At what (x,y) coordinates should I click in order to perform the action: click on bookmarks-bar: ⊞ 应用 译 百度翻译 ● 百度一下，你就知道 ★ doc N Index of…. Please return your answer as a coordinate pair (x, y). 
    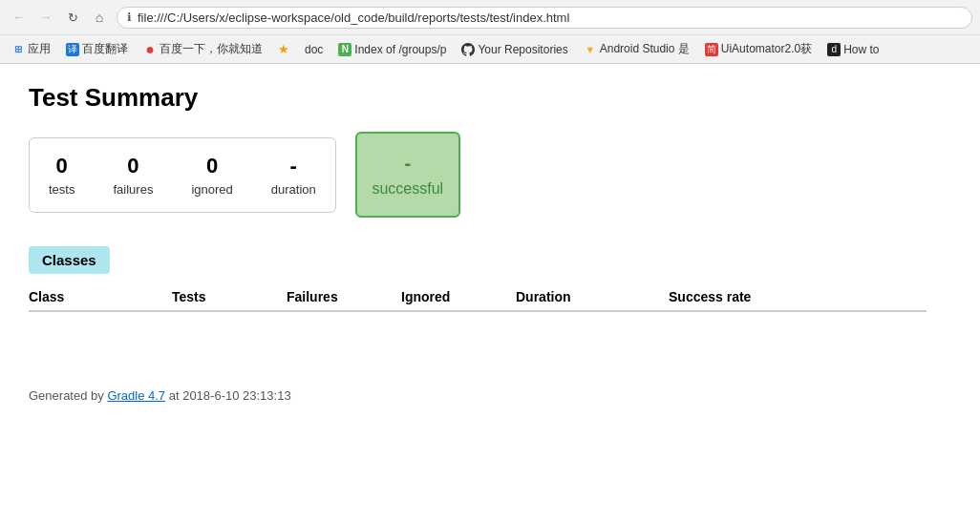
    Looking at the image, I should click on (490, 49).